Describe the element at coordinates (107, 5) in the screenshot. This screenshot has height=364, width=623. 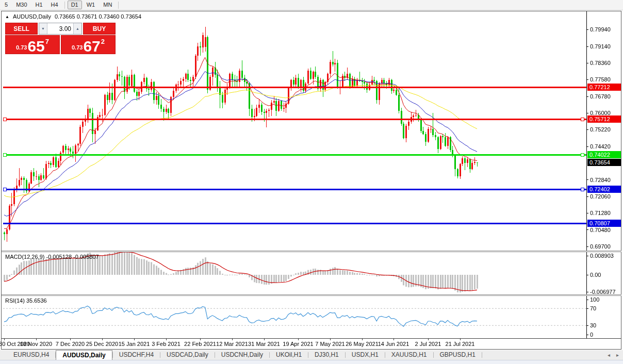
I see `timeframe-button-mn: MN` at that location.